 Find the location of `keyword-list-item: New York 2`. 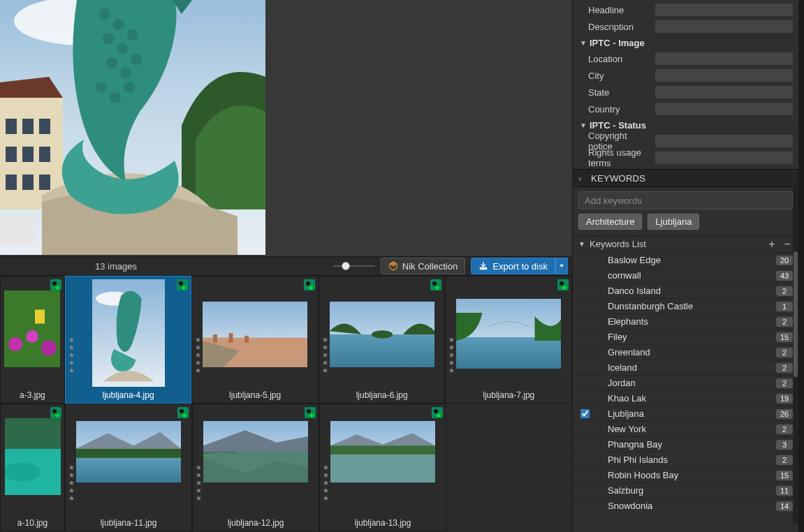

keyword-list-item: New York 2 is located at coordinates (686, 429).